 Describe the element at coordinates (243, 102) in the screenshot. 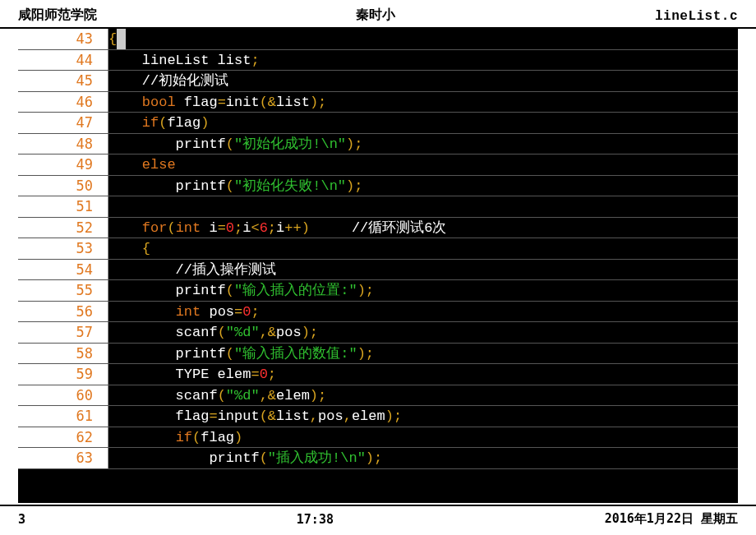

I see `code-token: init` at that location.